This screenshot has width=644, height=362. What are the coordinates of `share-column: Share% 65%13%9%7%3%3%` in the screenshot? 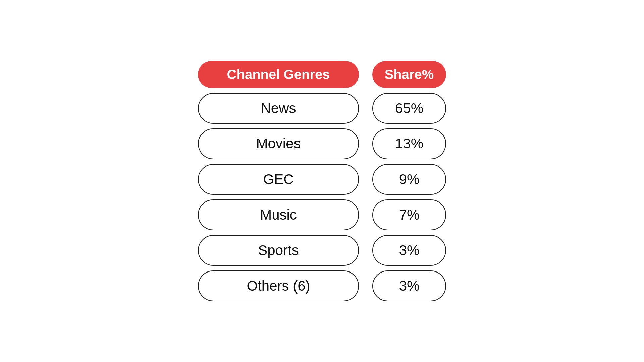 It's located at (409, 181).